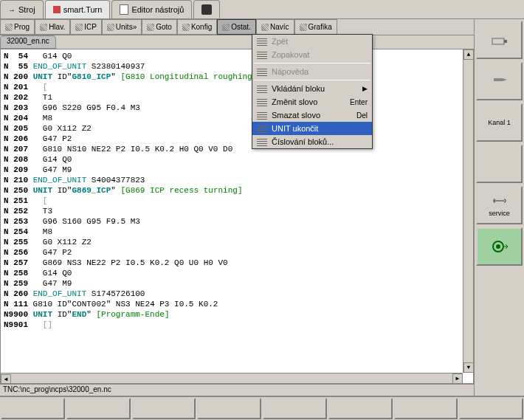  What do you see at coordinates (237, 325) in the screenshot?
I see `code-line: N9901 []` at bounding box center [237, 325].